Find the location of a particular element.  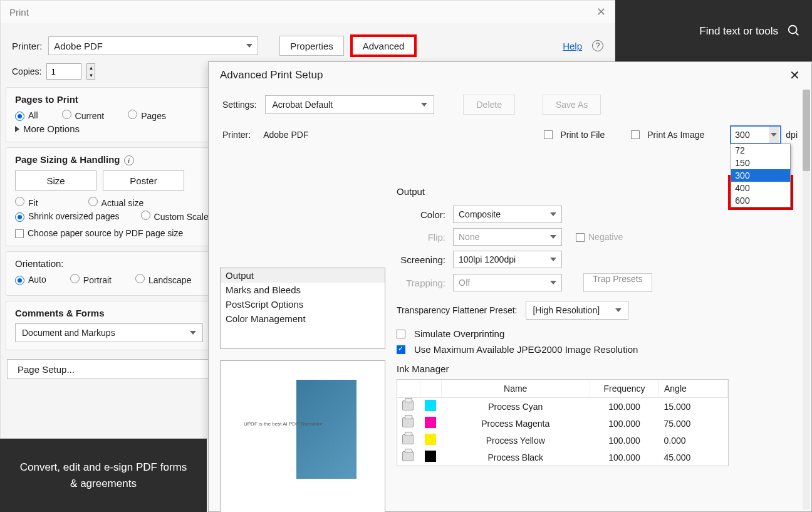

custom-label: Custom Scale is located at coordinates (182, 217).